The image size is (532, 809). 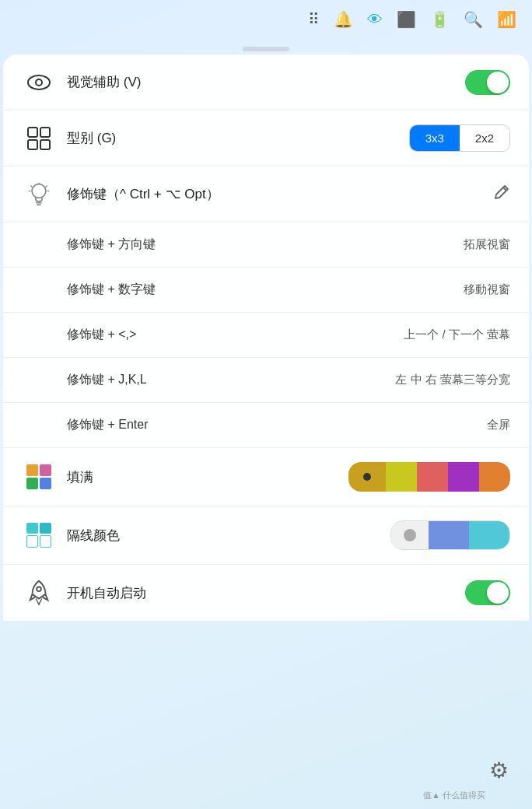 I want to click on notification-icon: 🔔, so click(x=344, y=19).